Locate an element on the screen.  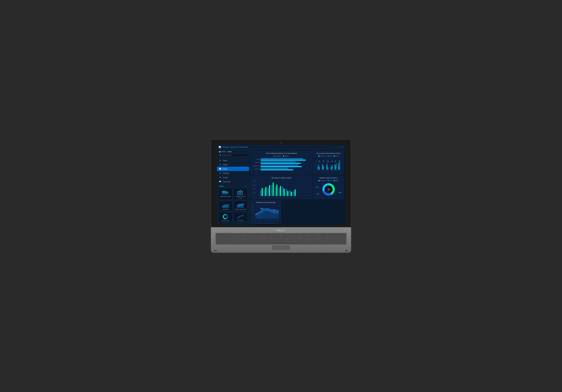
thumb-line-label: Line Chart is located at coordinates (240, 221).